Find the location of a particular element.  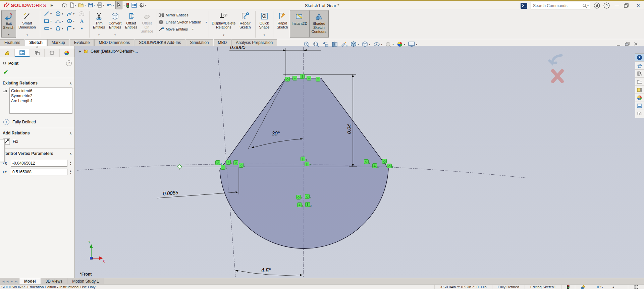

doc-minimize-icon is located at coordinates (619, 44).